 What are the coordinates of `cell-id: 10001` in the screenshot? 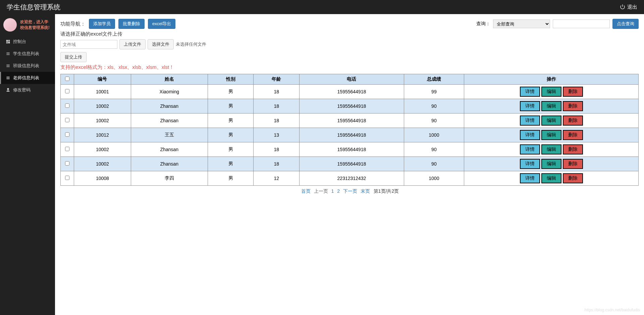 It's located at (103, 92).